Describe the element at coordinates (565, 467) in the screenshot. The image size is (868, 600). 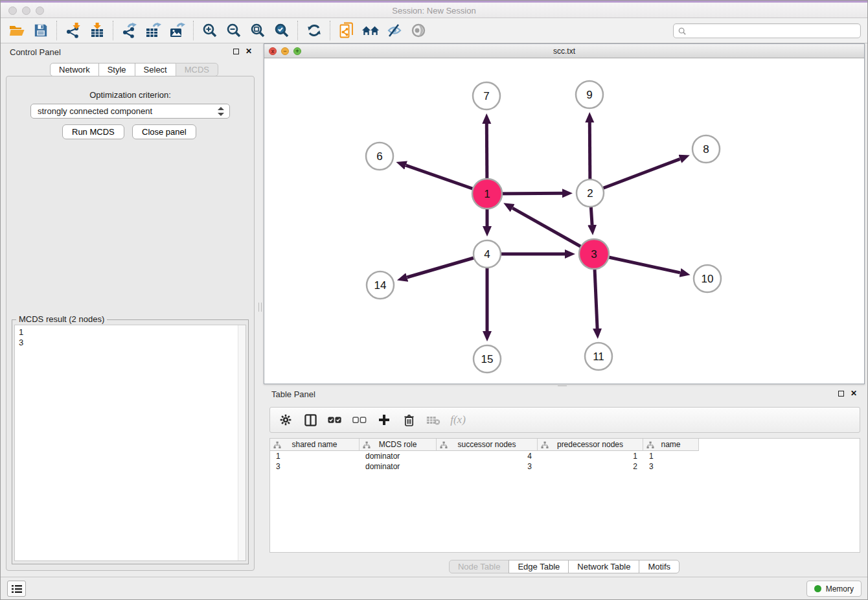
I see `table-row: 3dominator323` at that location.